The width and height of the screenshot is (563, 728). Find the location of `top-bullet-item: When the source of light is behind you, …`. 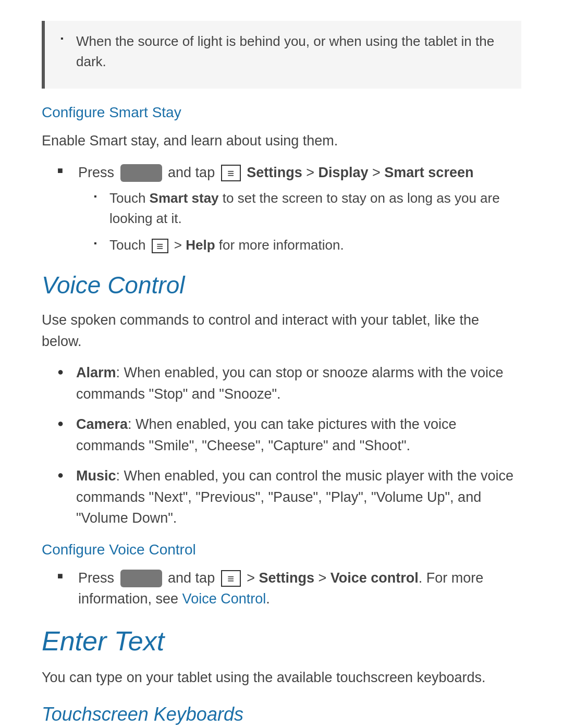

top-bullet-item: When the source of light is behind you, … is located at coordinates (283, 52).